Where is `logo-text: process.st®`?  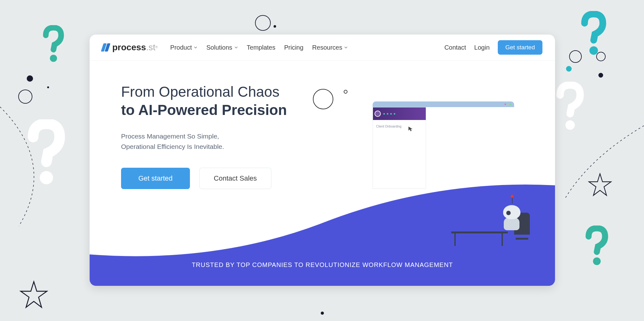 logo-text: process.st® is located at coordinates (135, 47).